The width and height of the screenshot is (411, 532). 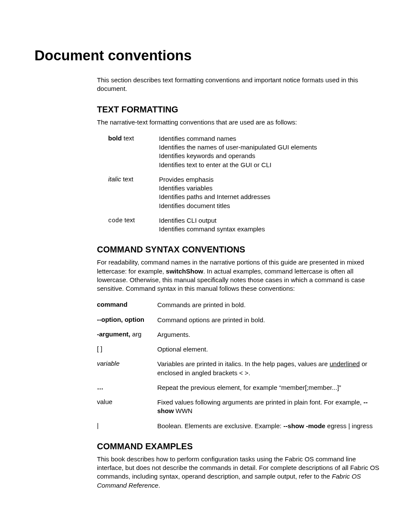 What do you see at coordinates (239, 388) in the screenshot?
I see `syntax-row-ellipsis: … Repeat the previous element, for examp…` at bounding box center [239, 388].